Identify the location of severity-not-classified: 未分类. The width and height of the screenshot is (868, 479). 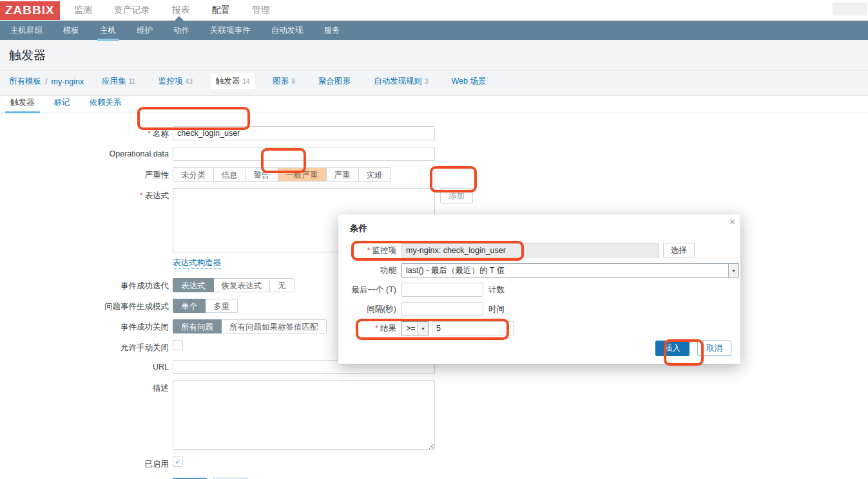
(193, 174).